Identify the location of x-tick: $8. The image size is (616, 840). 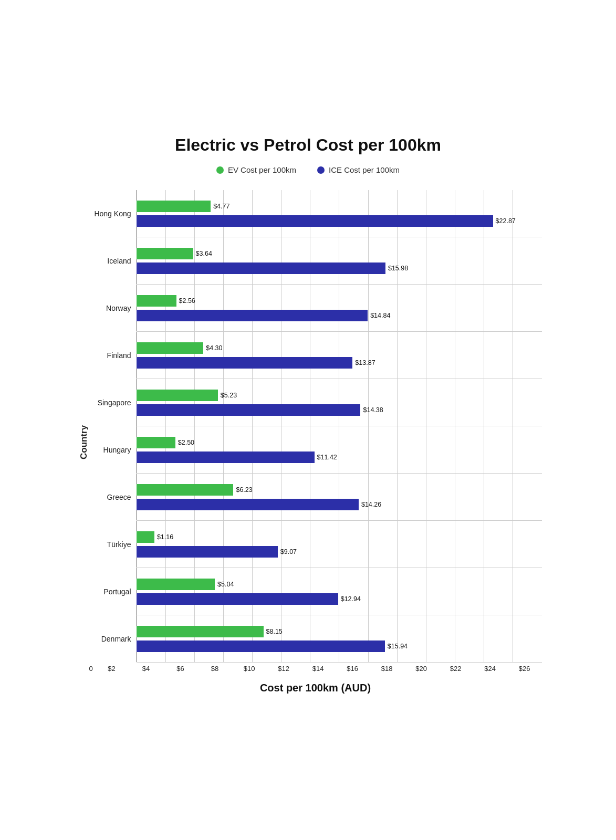
(215, 669).